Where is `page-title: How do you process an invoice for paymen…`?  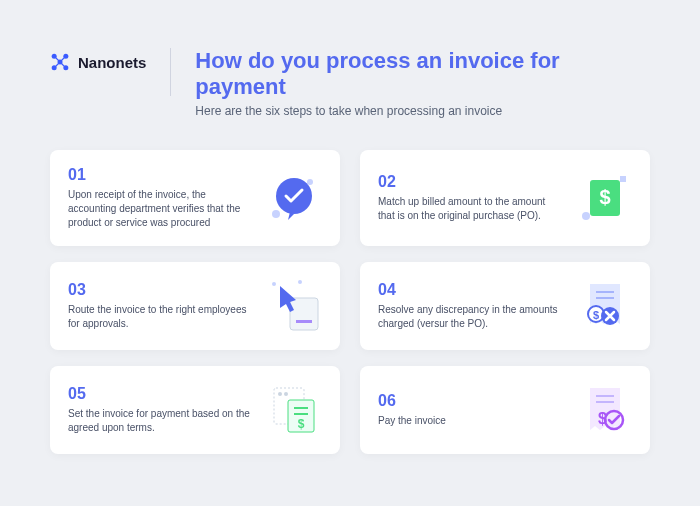 page-title: How do you process an invoice for paymen… is located at coordinates (422, 74).